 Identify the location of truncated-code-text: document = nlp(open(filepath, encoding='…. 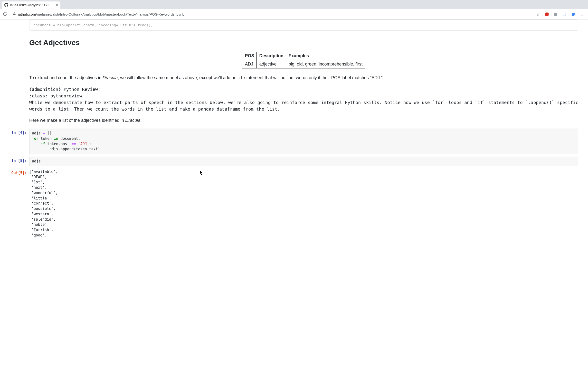
(304, 25).